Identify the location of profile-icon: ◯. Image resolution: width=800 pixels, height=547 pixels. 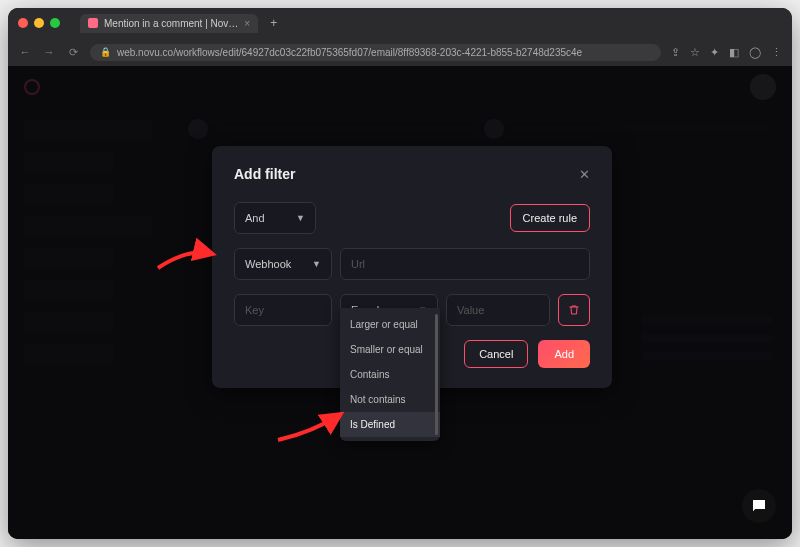
(755, 52).